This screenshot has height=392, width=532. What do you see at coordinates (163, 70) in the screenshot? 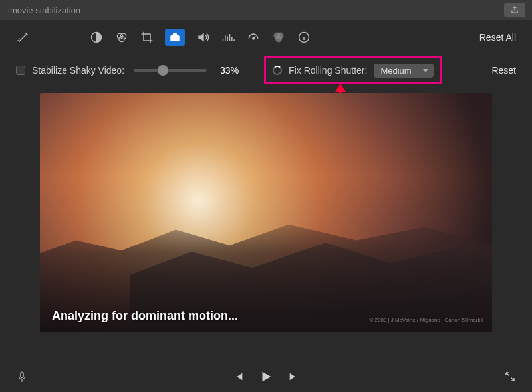
I see `slider-thumb` at bounding box center [163, 70].